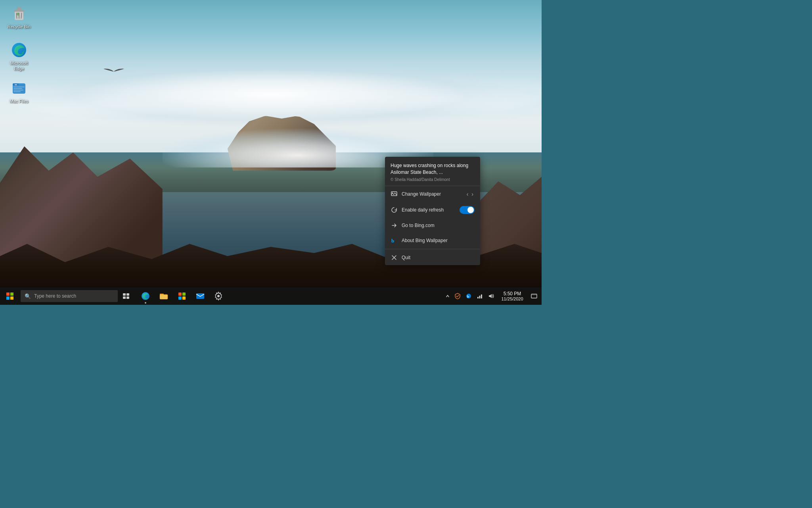 This screenshot has width=812, height=508. Describe the element at coordinates (492, 296) in the screenshot. I see `system-tray: b 5:50 PM 11/25/2020` at that location.